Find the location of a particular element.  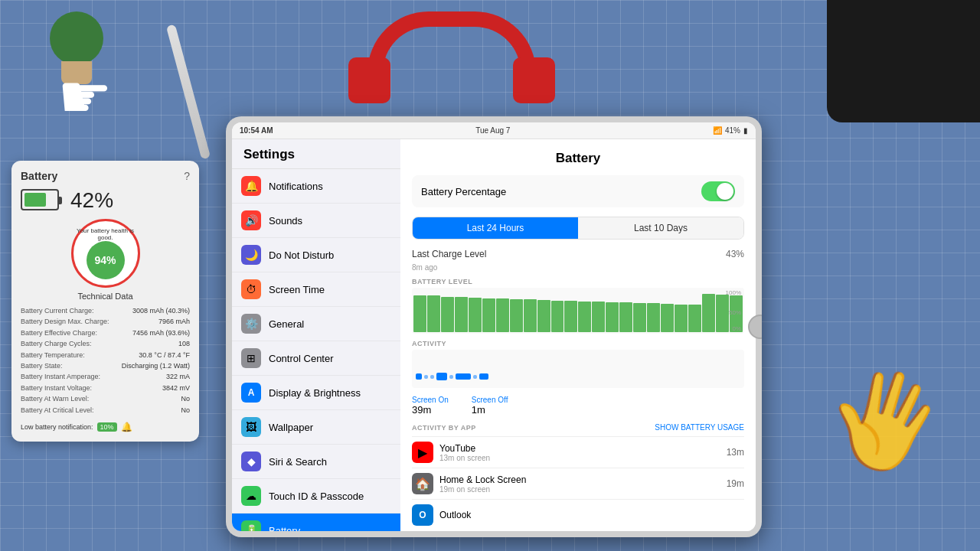

sidebar-label-display-brightness: Display & Brightness is located at coordinates (315, 393).